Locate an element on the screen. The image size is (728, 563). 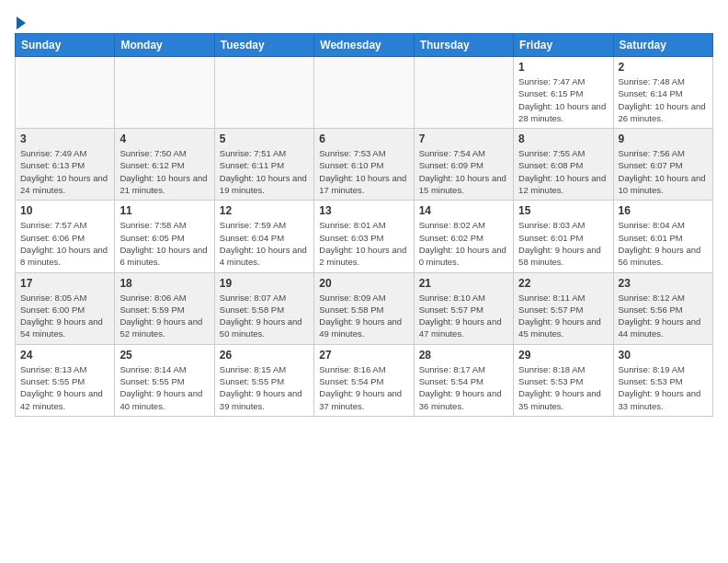
day-number: 14 is located at coordinates (463, 211).